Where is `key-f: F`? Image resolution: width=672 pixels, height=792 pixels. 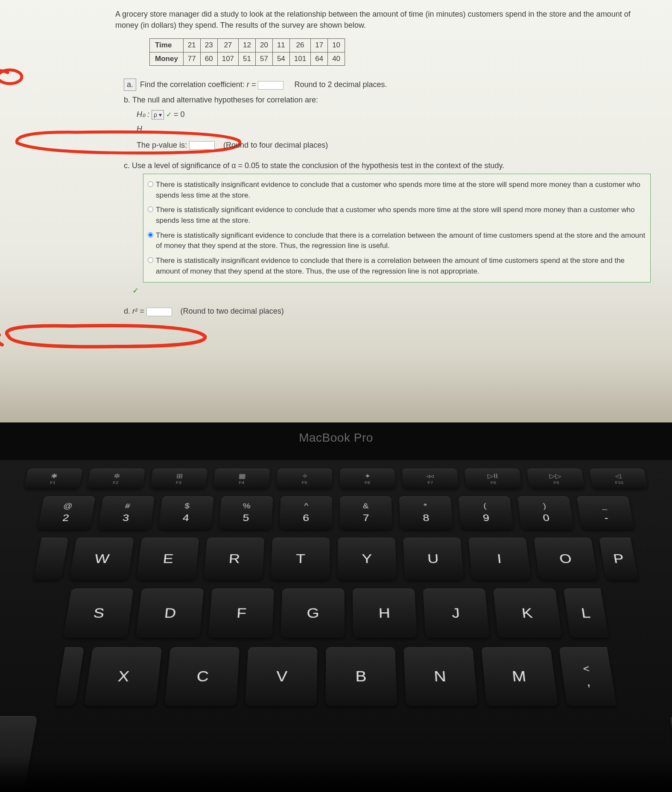
key-f: F is located at coordinates (241, 613).